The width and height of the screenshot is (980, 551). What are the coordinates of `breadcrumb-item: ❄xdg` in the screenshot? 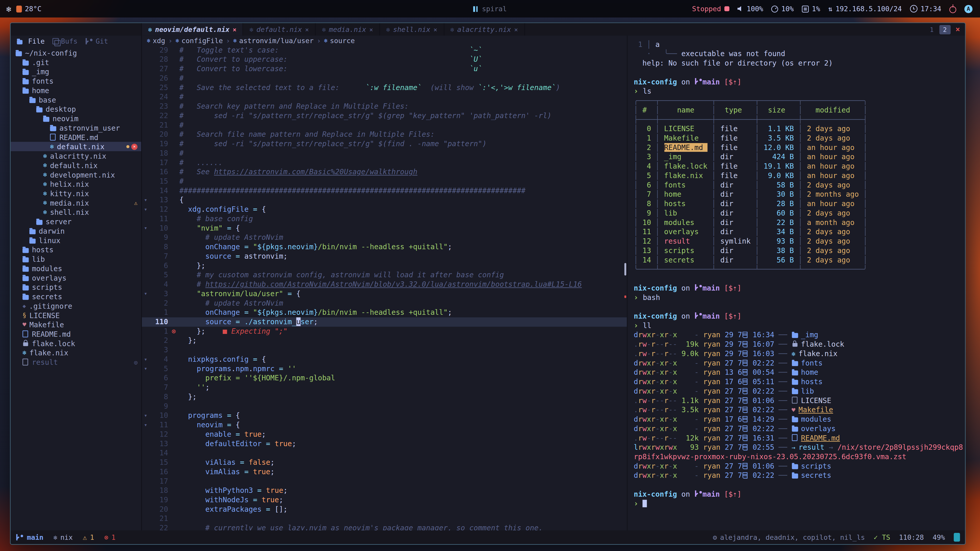 It's located at (156, 40).